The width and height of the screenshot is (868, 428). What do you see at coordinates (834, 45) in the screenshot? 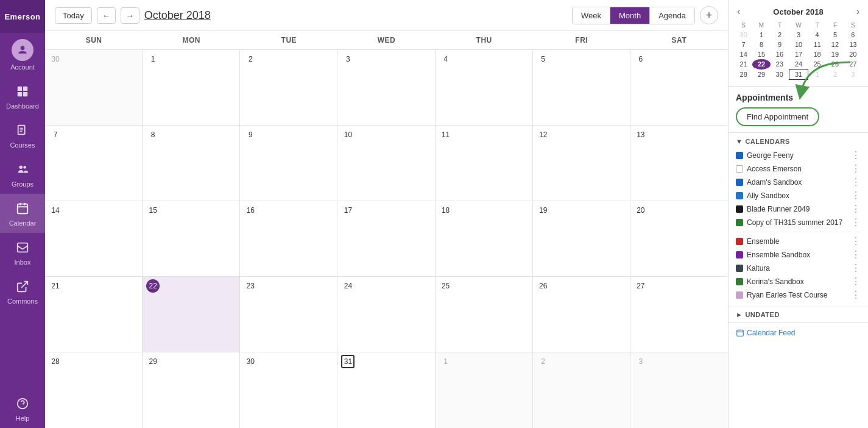
I see `mini-cal-date-1-5: 12` at bounding box center [834, 45].